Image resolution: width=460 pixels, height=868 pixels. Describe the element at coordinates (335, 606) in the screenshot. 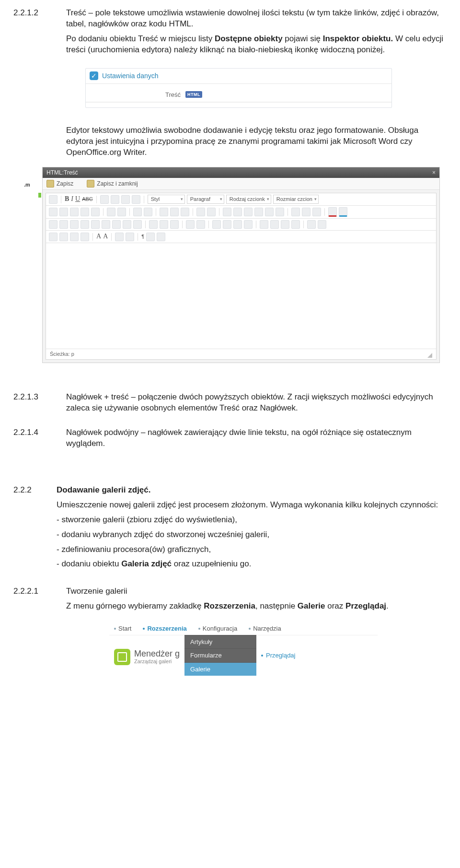

I see `text: oraz` at that location.